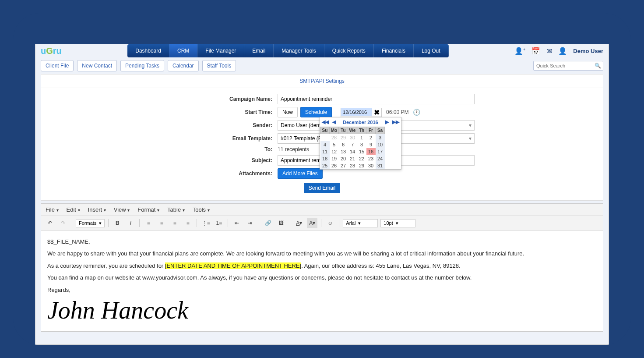 This screenshot has height=358, width=644. I want to click on tab-new-contact: New Contact, so click(97, 66).